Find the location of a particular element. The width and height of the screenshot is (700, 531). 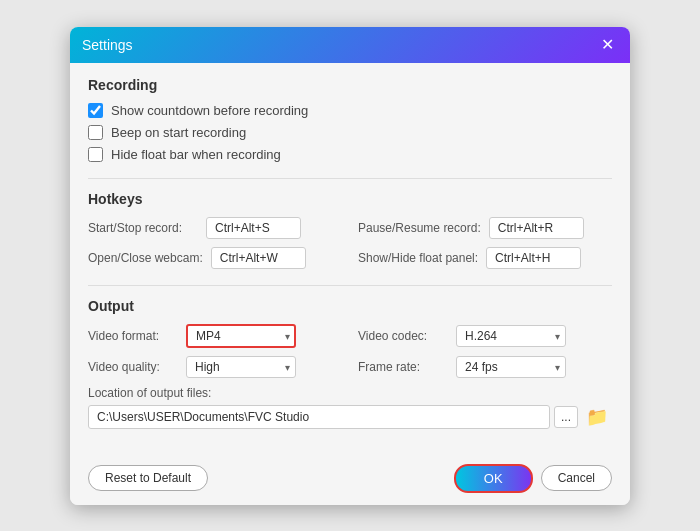

output-section-title: Output is located at coordinates (350, 306).